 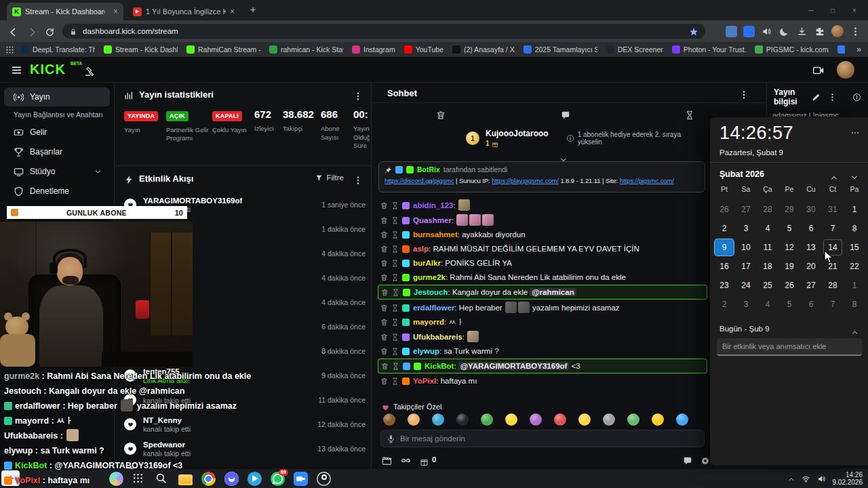 I want to click on back-icon, so click(x=14, y=32).